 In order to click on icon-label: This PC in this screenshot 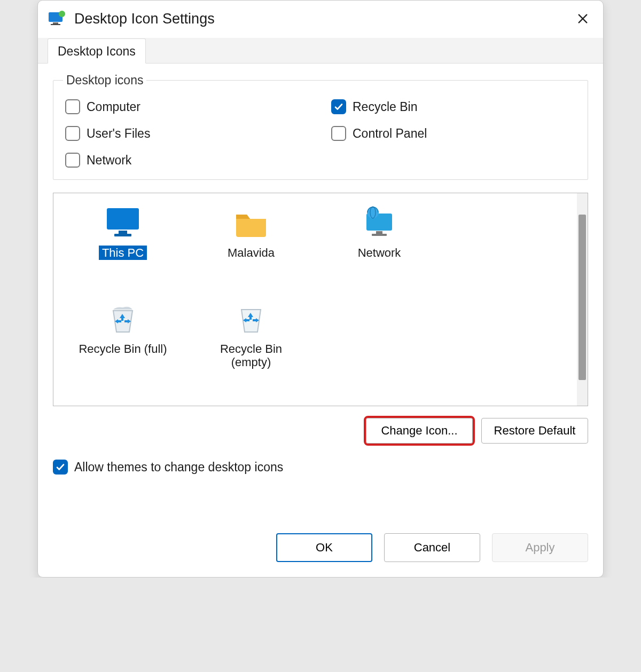, I will do `click(123, 253)`.